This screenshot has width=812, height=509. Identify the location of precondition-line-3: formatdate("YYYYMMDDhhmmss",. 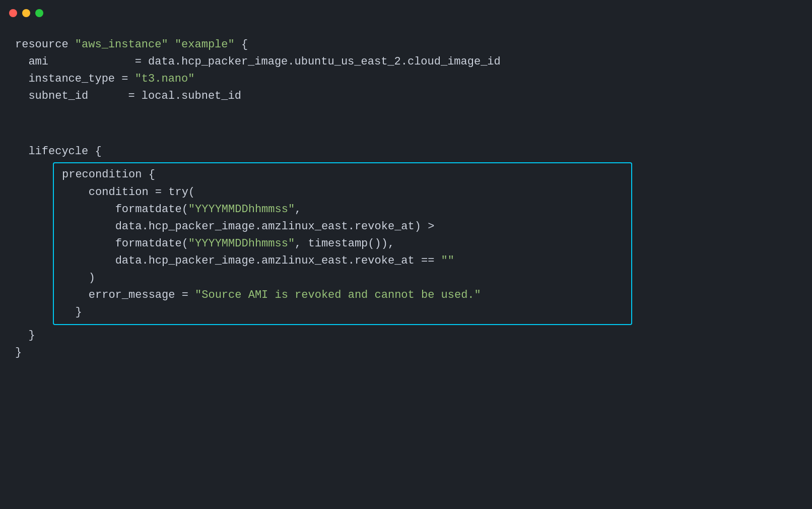
(343, 210).